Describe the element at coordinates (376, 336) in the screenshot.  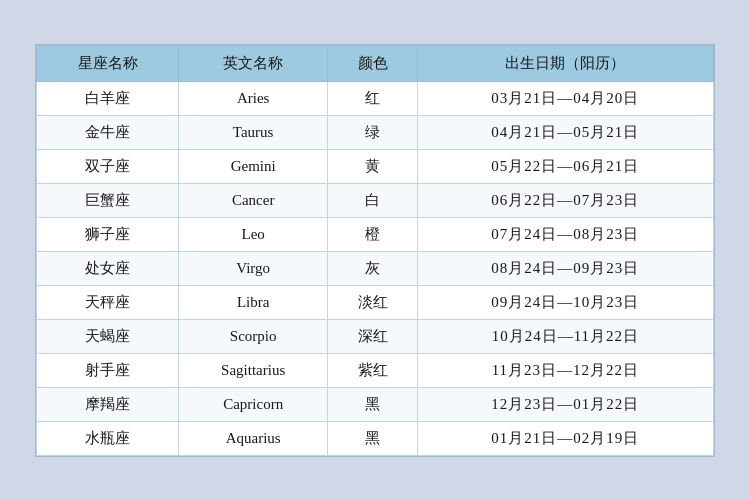
I see `table-row: 天蝎座Scorpio深红10月24日—11月22日` at that location.